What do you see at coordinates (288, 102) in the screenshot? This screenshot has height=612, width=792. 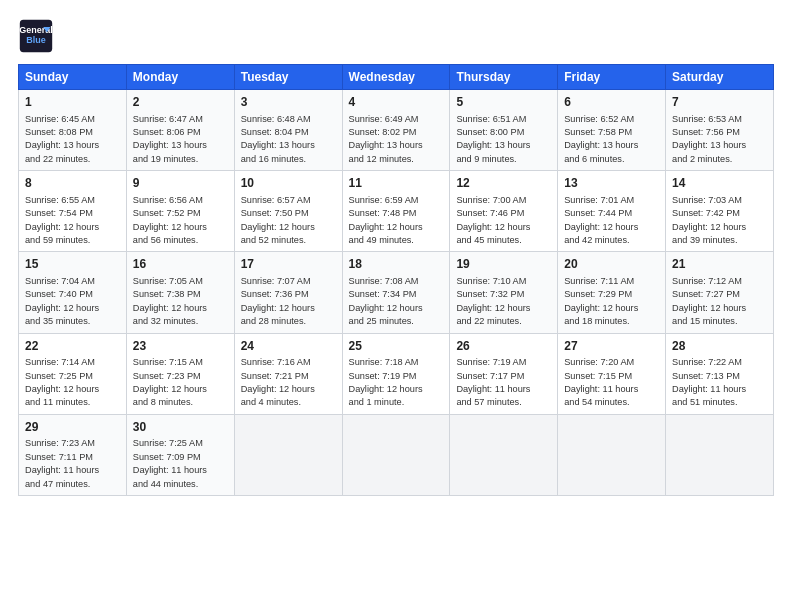 I see `day-number: 3` at bounding box center [288, 102].